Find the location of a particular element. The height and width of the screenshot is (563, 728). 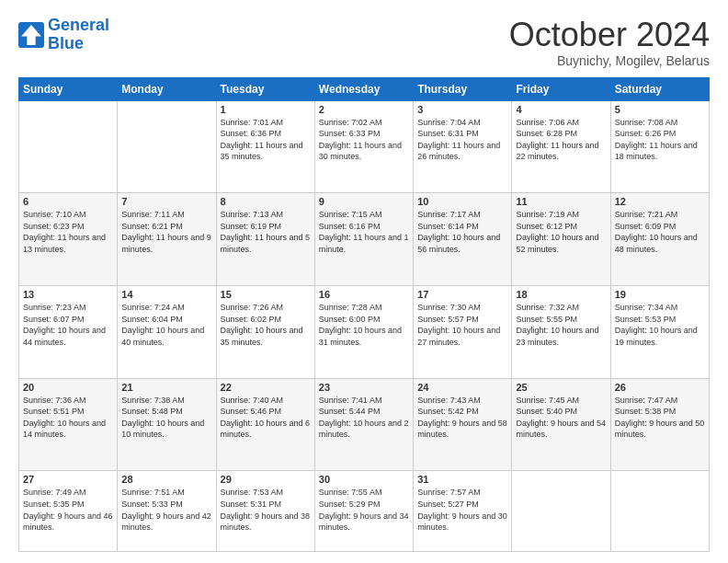

day-number: 9 is located at coordinates (364, 201).